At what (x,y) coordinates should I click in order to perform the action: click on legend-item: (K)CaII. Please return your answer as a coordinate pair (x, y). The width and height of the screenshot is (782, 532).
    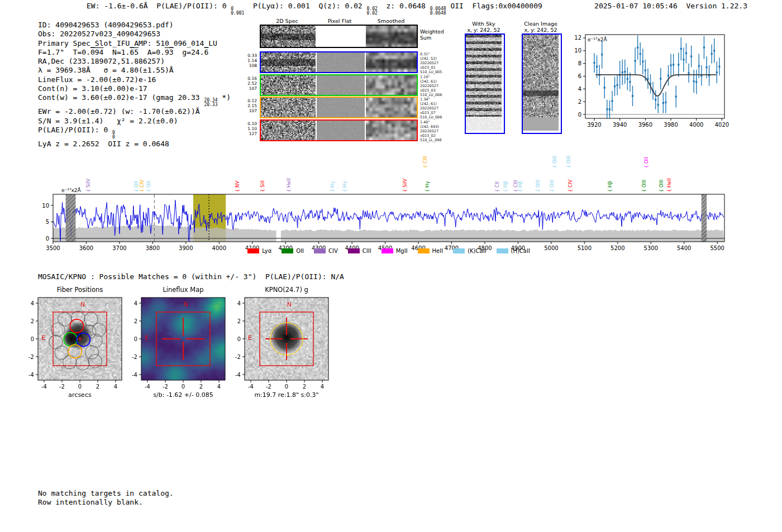
    Looking at the image, I should click on (469, 251).